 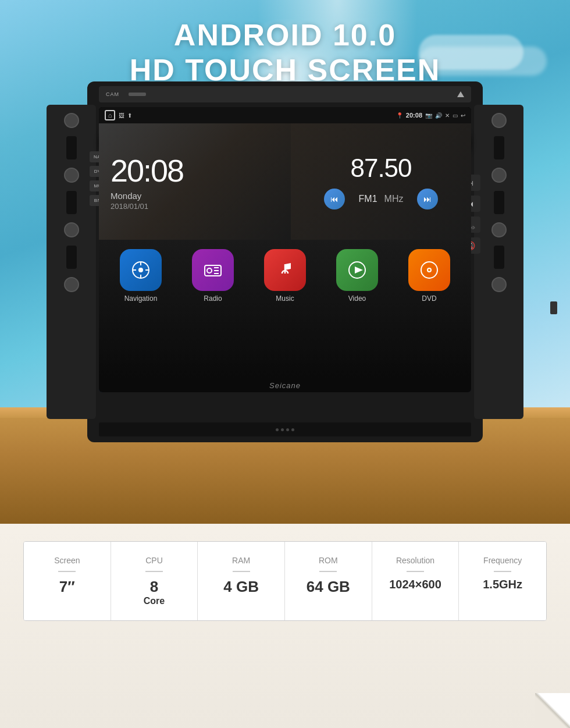 I want to click on radio-widget: 87.50 ⏮ FM1 MHz ⏭, so click(x=381, y=182).